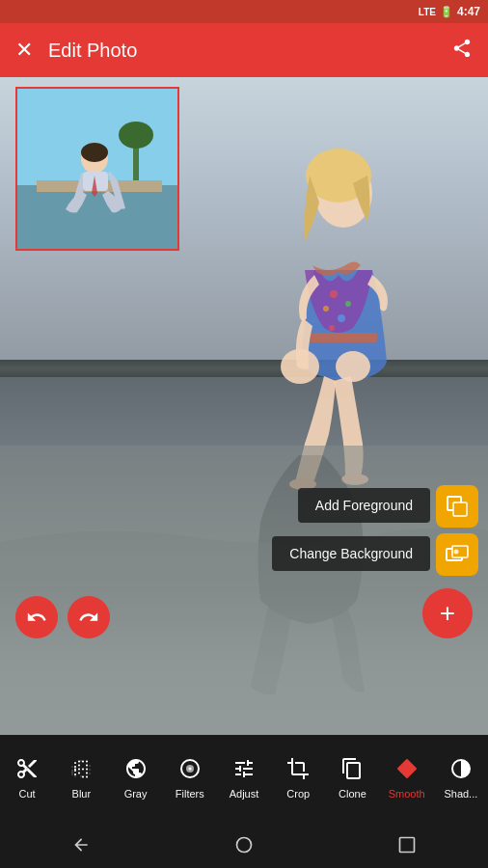  I want to click on smooth-label: Smooth, so click(407, 794).